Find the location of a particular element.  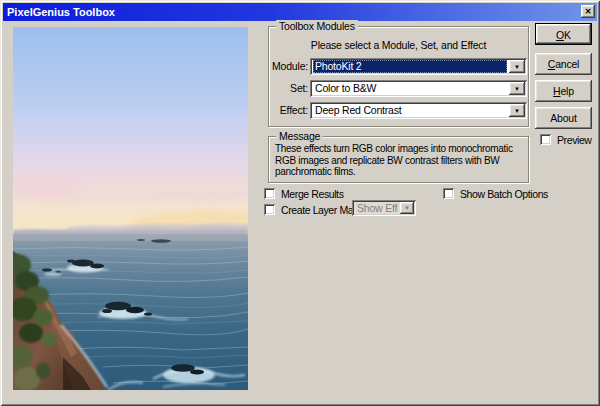

merge-results-checkbox is located at coordinates (270, 194).